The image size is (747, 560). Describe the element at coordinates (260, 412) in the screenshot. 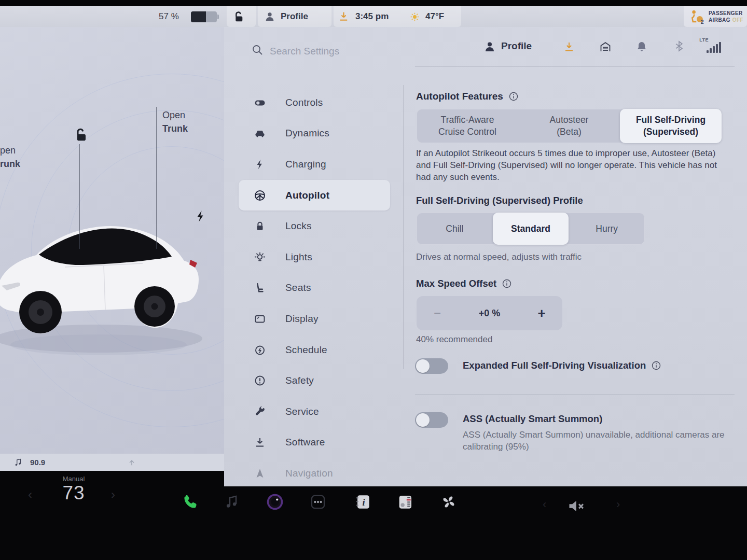

I see `wrench-icon` at that location.